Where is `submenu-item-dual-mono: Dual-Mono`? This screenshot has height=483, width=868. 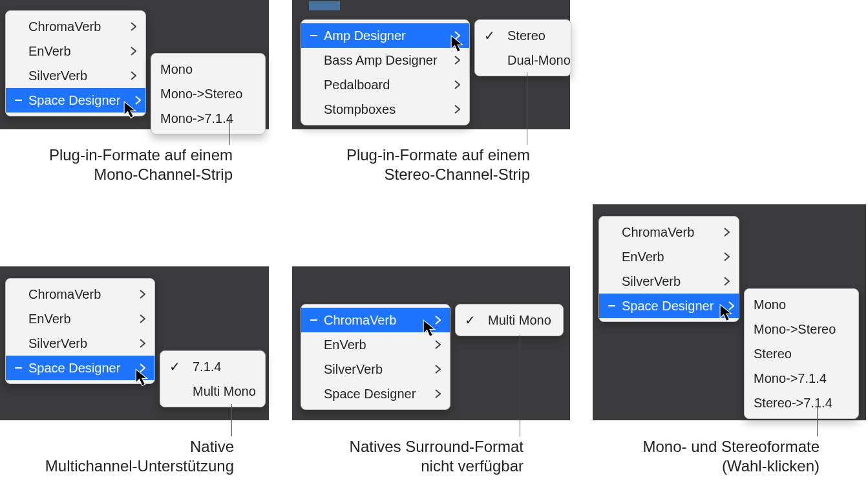
submenu-item-dual-mono: Dual-Mono is located at coordinates (523, 60).